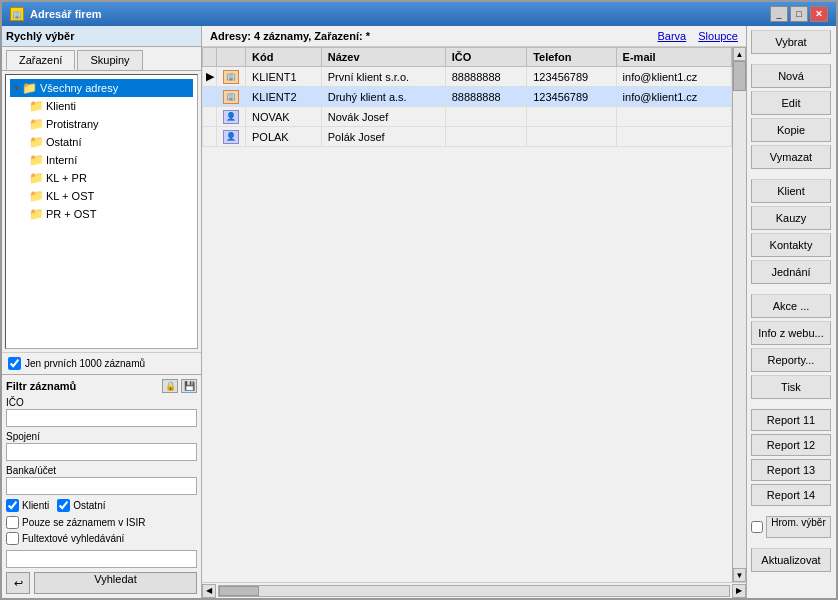  What do you see at coordinates (468, 97) in the screenshot?
I see `table-row: 🏢 KLIENT2 Druhý klient a.s. 88888888 123…` at bounding box center [468, 97].